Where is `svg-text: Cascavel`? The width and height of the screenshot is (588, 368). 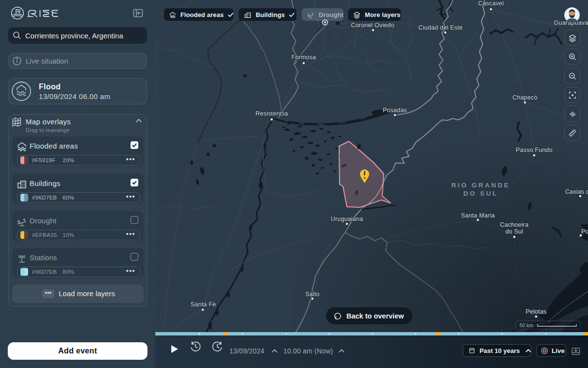 svg-text: Cascavel is located at coordinates (491, 3).